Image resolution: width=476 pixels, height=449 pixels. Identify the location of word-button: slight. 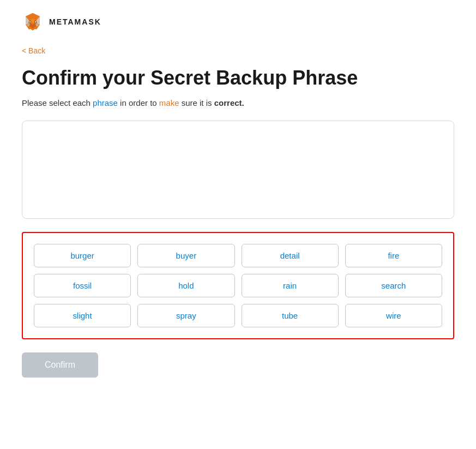
(82, 315).